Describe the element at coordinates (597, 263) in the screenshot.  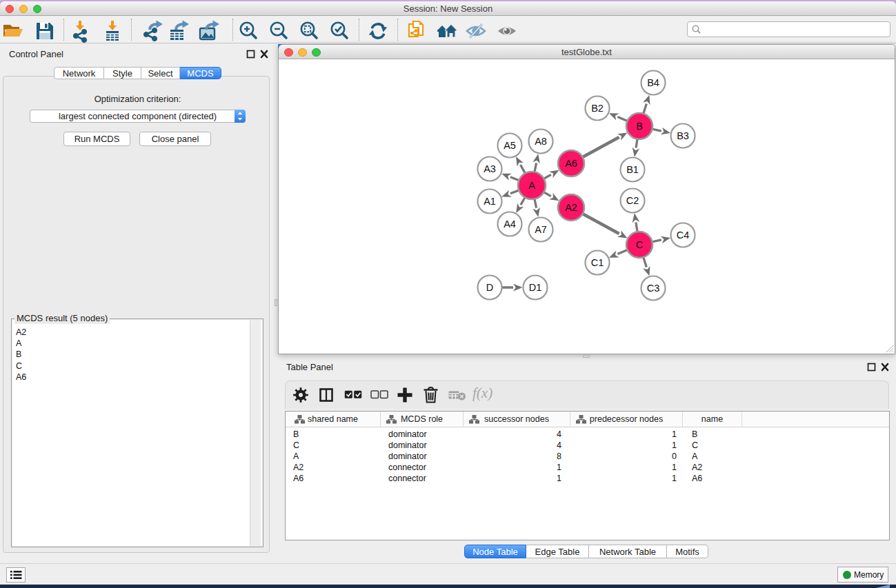
I see `svg-text: C1` at that location.